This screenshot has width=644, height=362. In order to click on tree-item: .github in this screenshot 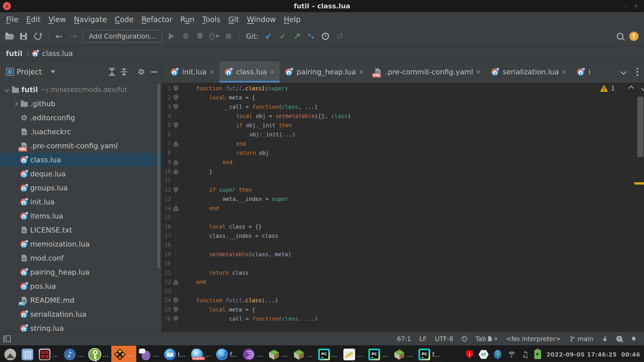, I will do `click(81, 104)`.